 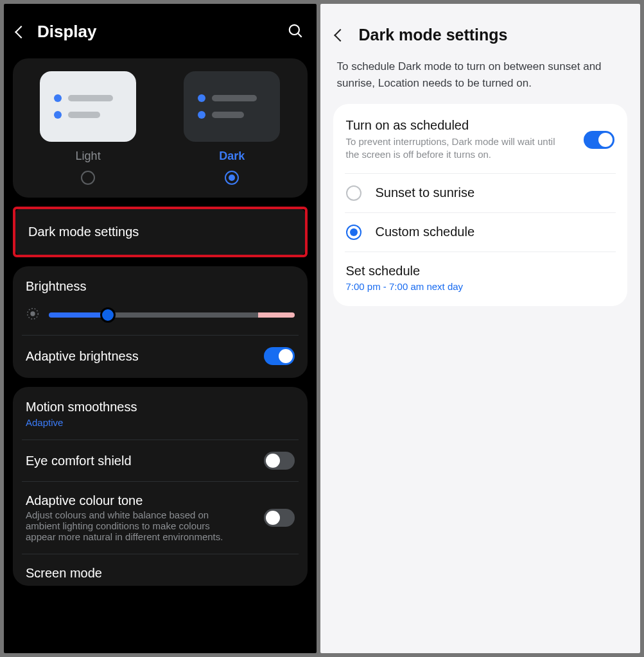 What do you see at coordinates (78, 461) in the screenshot?
I see `eye-comfort-label: Eye comfort shield` at bounding box center [78, 461].